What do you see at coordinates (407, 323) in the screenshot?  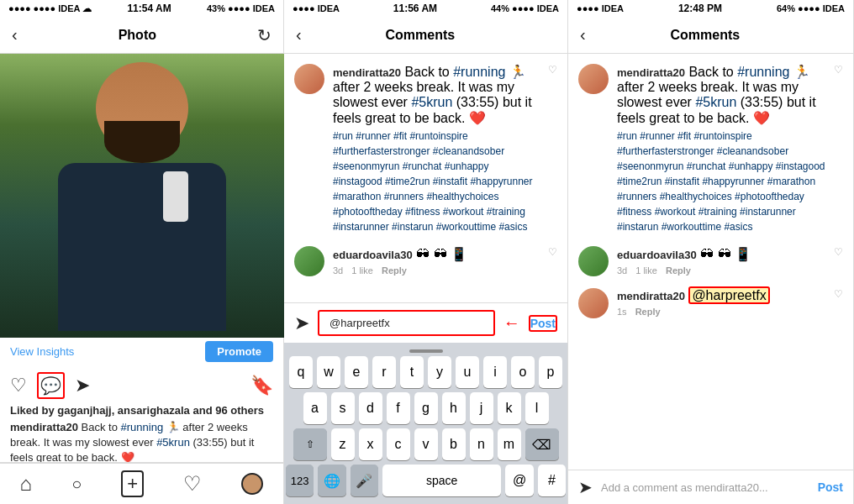 I see `comment-input` at bounding box center [407, 323].